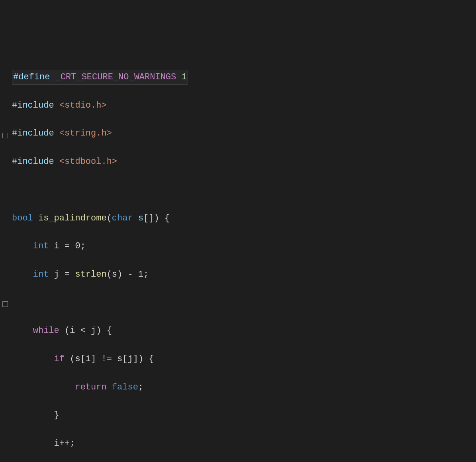 The height and width of the screenshot is (462, 476). I want to click on keyword: if, so click(38, 359).